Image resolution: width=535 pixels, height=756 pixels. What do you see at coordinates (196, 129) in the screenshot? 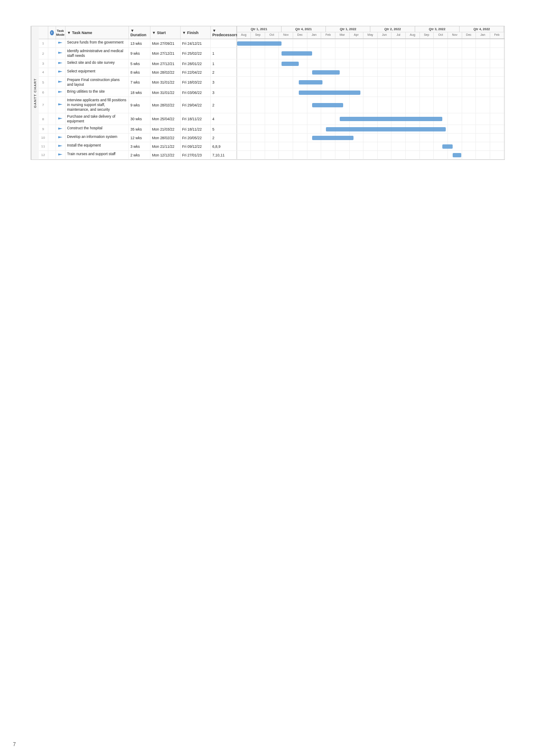
I see `task-finish: Fri 18/11/22` at bounding box center [196, 129].